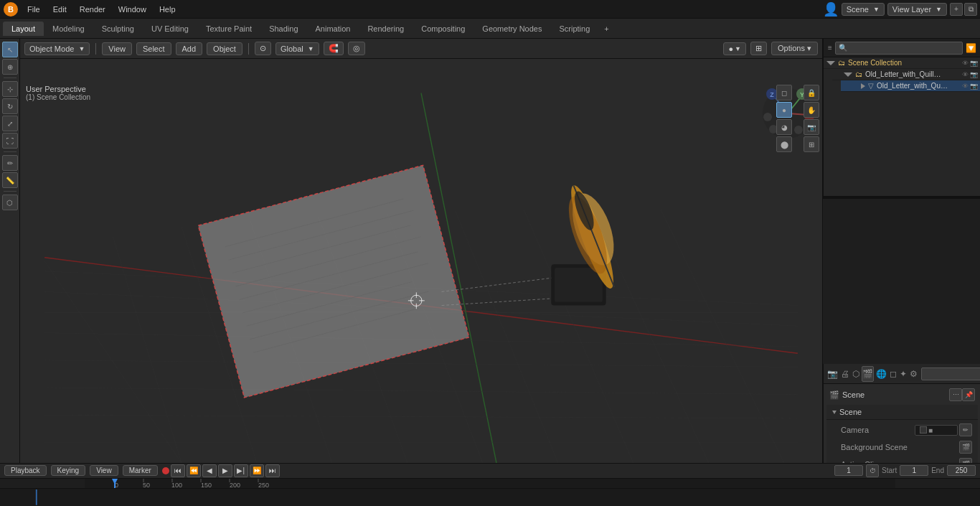 The height and width of the screenshot is (506, 980). I want to click on shading-rendered-btn: ⬤, so click(784, 144).